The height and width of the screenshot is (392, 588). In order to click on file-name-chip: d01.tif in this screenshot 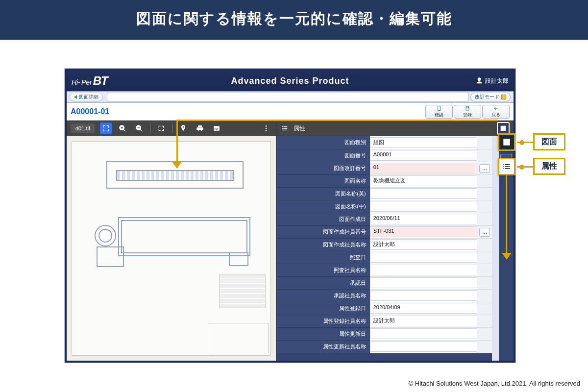, I will do `click(83, 128)`.